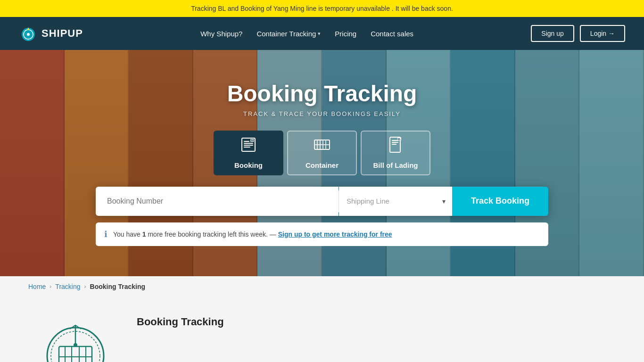 This screenshot has width=644, height=362. I want to click on alert-banner: Tracking BL and Booking of Yang Ming lin…, so click(322, 8).